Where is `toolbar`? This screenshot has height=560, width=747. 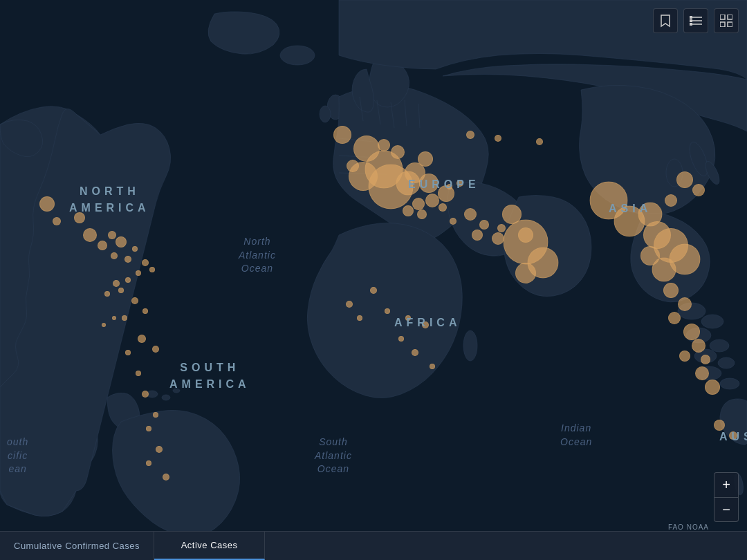 toolbar is located at coordinates (696, 21).